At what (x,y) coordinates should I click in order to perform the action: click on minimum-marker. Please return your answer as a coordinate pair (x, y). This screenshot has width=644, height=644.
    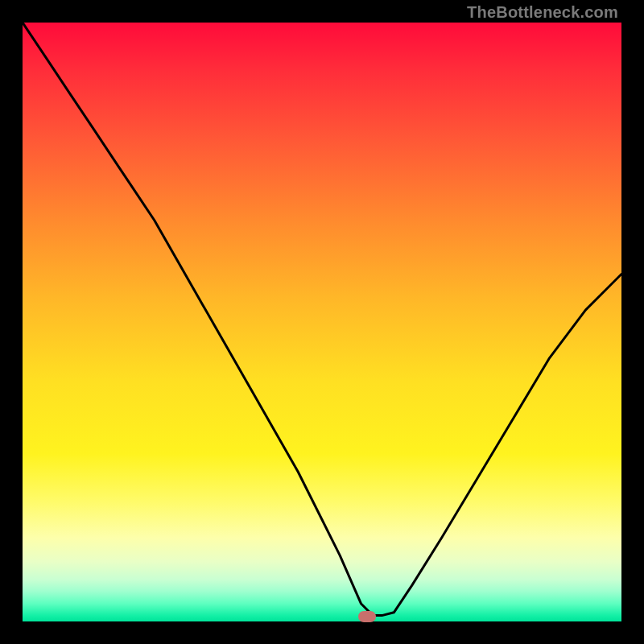
    Looking at the image, I should click on (367, 617).